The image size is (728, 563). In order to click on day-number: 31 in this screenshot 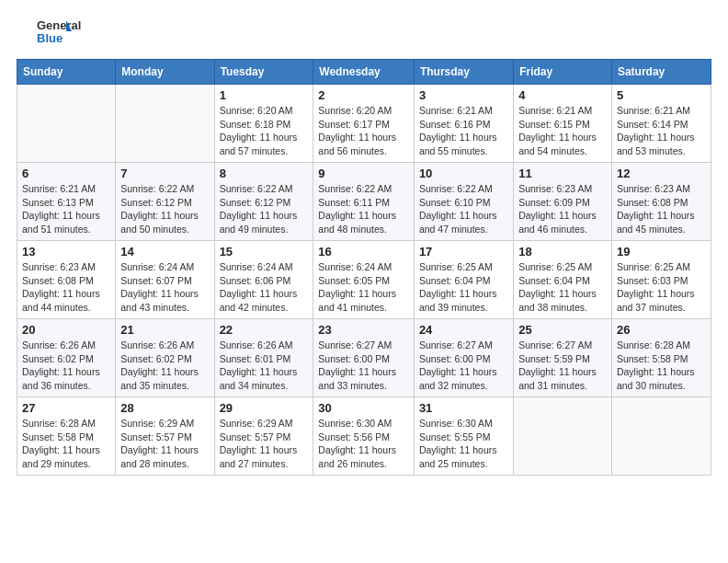, I will do `click(463, 408)`.